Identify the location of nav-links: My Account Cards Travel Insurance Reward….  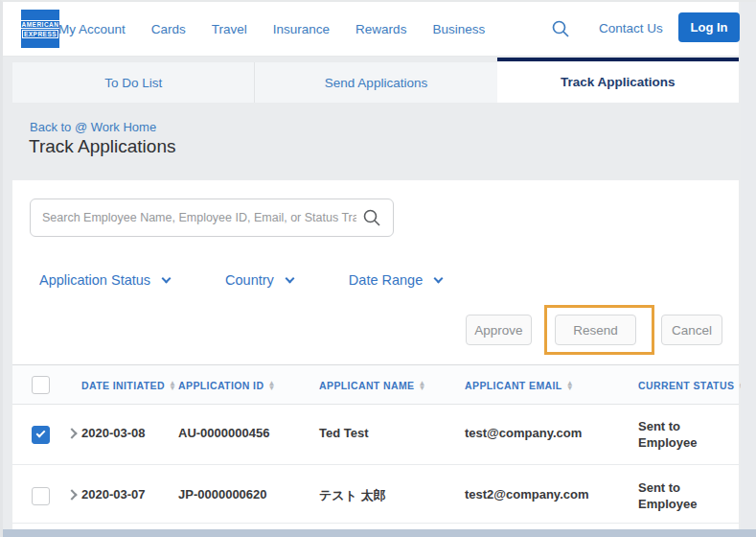
(272, 29).